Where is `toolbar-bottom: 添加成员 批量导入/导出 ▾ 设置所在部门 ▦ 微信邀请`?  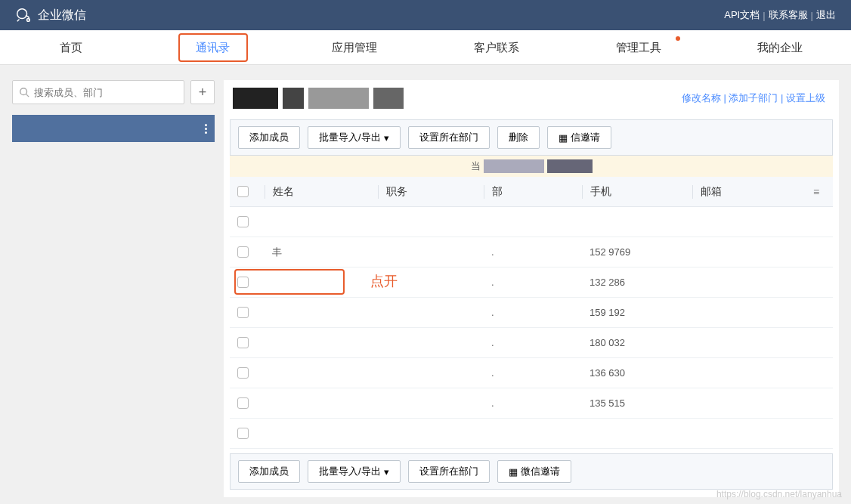 toolbar-bottom: 添加成员 批量导入/导出 ▾ 设置所在部门 ▦ 微信邀请 is located at coordinates (531, 472).